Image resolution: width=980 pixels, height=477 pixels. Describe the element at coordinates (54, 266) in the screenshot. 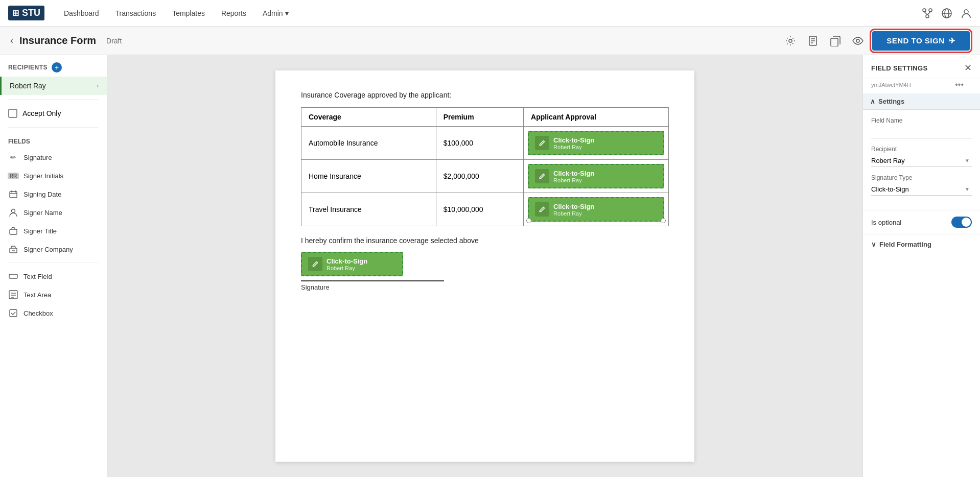

I see `left-sidebar: RECIPIENTS + Robert Ray › Accept Only FI…` at that location.